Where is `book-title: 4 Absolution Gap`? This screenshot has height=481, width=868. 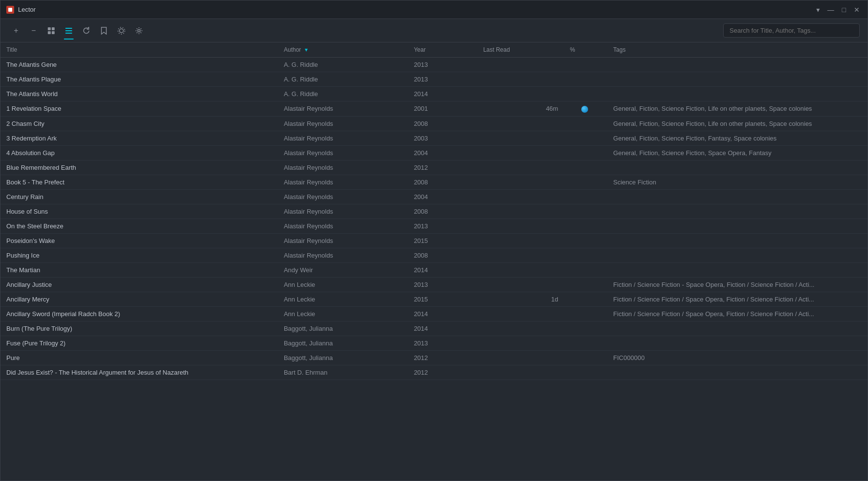 book-title: 4 Absolution Gap is located at coordinates (139, 153).